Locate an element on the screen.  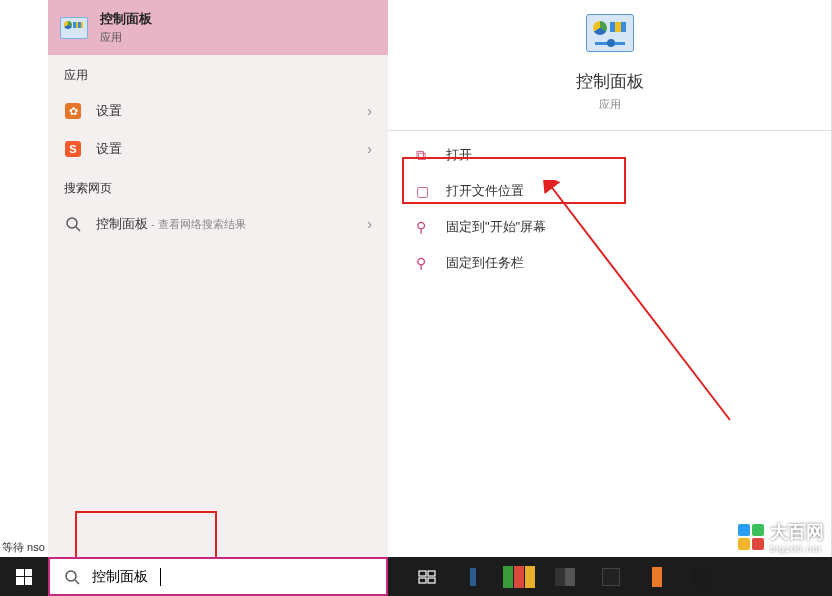
taskbar: 控制面板 is located at coordinates (416, 576).